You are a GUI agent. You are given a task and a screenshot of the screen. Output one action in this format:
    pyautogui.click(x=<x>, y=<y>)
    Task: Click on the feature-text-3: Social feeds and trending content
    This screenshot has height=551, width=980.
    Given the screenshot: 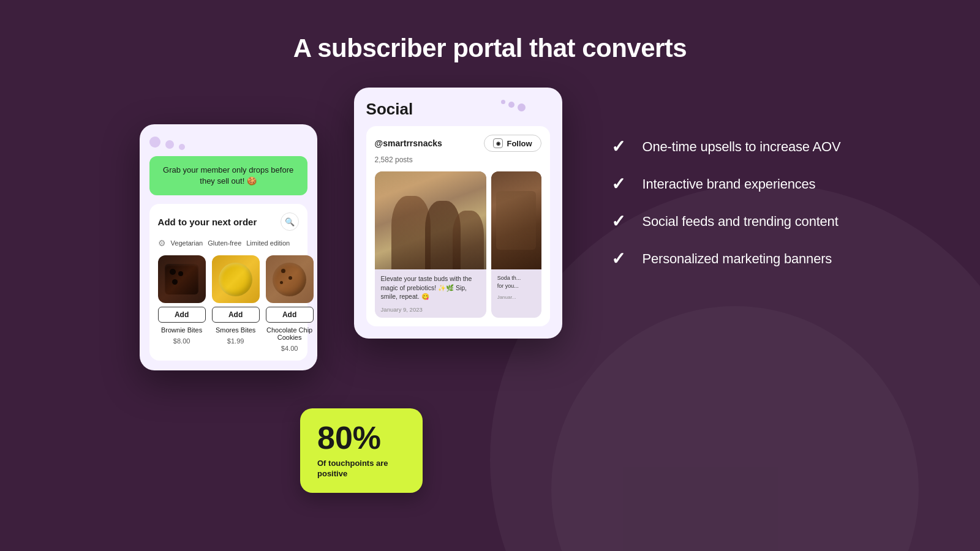 What is the action you would take?
    pyautogui.click(x=741, y=222)
    